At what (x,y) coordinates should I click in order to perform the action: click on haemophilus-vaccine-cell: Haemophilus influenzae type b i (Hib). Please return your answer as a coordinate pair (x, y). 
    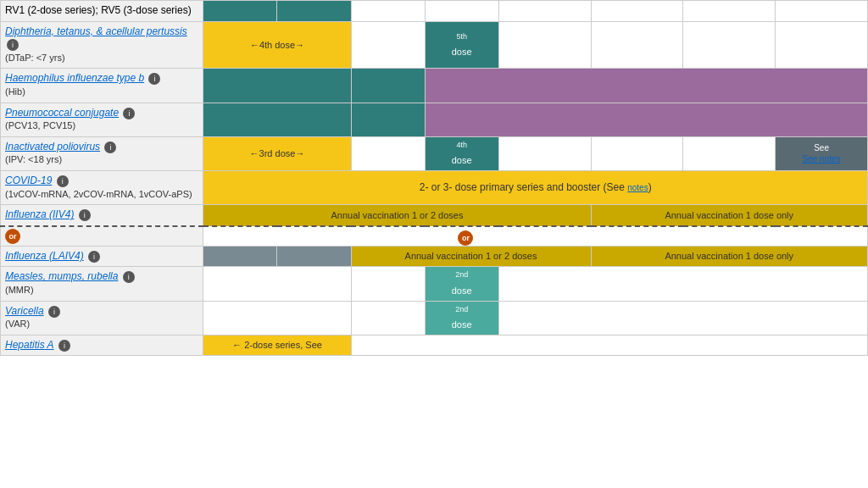
    Looking at the image, I should click on (102, 86).